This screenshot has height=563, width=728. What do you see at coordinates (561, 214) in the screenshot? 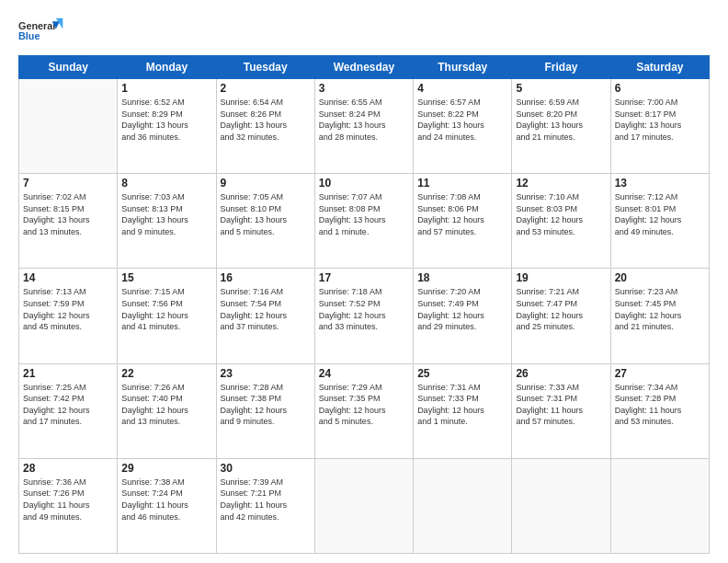
I see `day-info: Sunrise: 7:10 AM Sunset: 8:03 PM Dayligh…` at bounding box center [561, 214].